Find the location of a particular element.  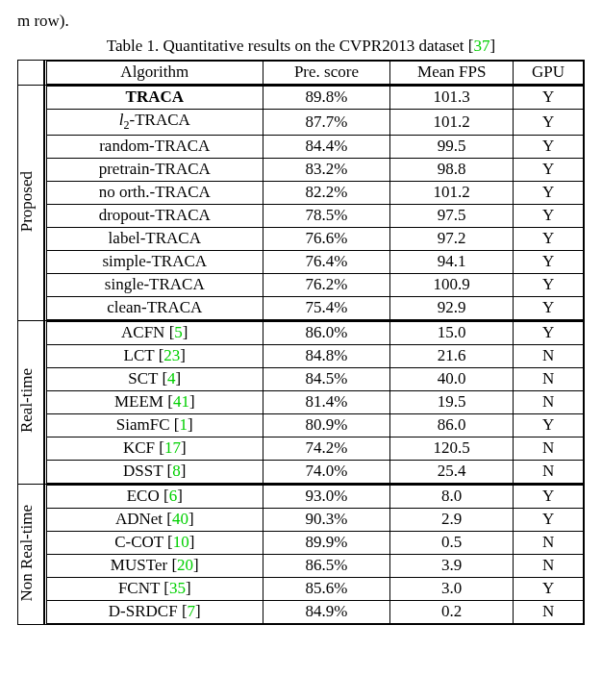

group-label: Non Real-time is located at coordinates (27, 554).